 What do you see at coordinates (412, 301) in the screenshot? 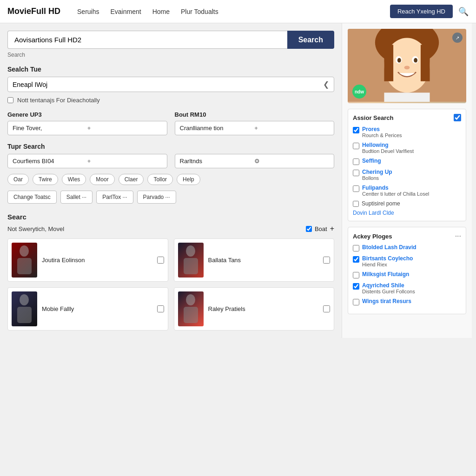
I see `ackey-item-title: Wings tirat Resurs` at bounding box center [412, 301].